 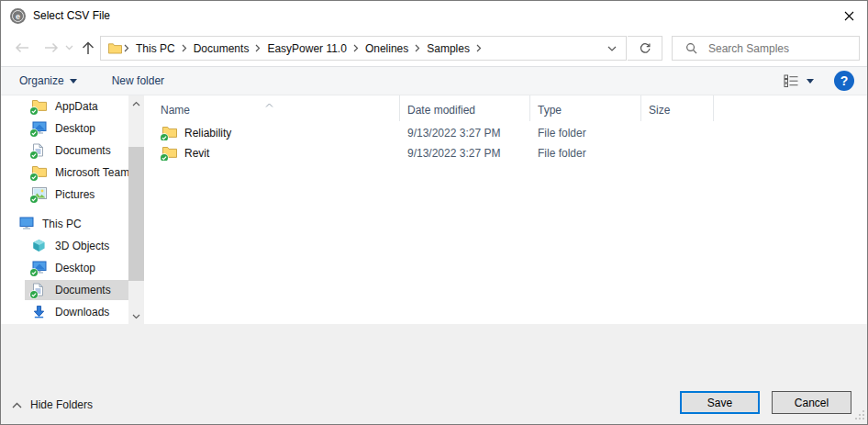 I want to click on search-box, so click(x=765, y=48).